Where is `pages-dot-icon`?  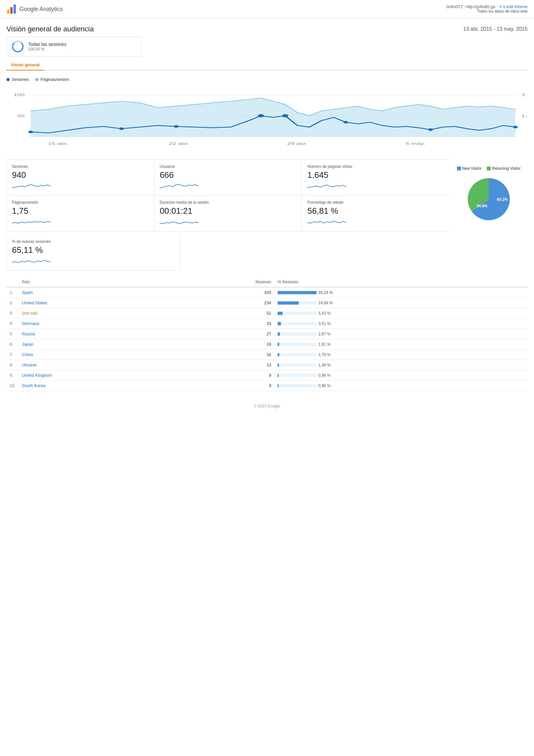
pages-dot-icon is located at coordinates (37, 80).